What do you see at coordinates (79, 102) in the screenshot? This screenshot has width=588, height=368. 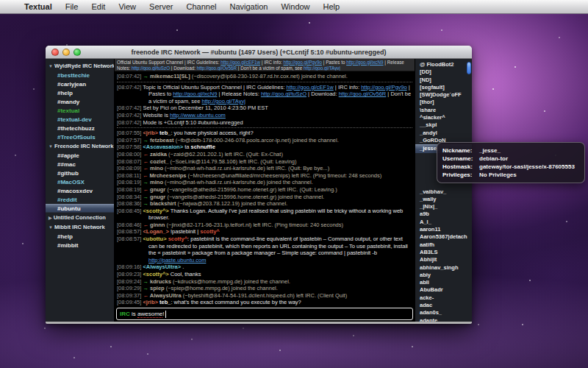 I see `sidebar-item-mandy: #mandy` at bounding box center [79, 102].